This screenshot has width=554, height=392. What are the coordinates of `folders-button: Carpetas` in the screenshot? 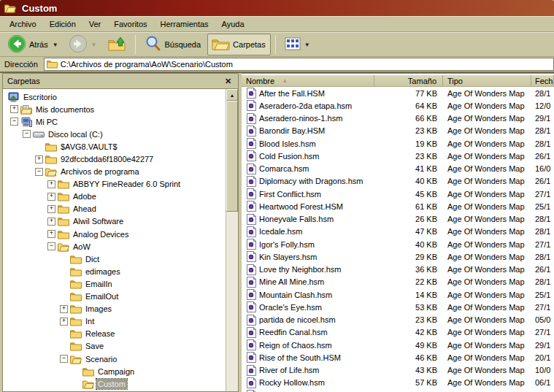 It's located at (239, 45).